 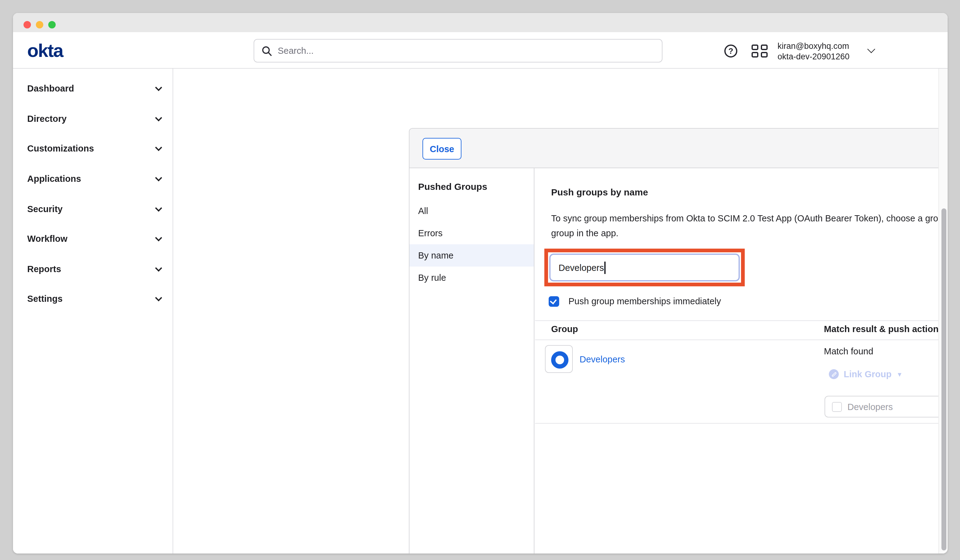 What do you see at coordinates (750, 226) in the screenshot?
I see `description-text: To sync group memberships from Okta to S…` at bounding box center [750, 226].